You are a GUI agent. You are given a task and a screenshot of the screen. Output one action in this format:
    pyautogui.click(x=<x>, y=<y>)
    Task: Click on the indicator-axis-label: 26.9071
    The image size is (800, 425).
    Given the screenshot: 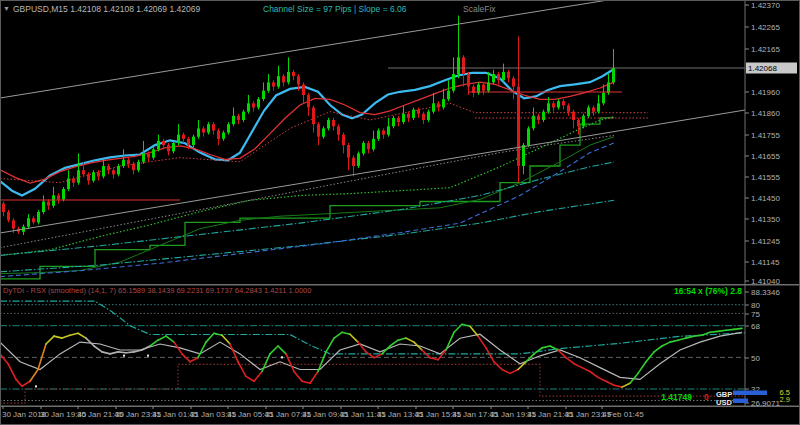 What is the action you would take?
    pyautogui.click(x=766, y=404)
    